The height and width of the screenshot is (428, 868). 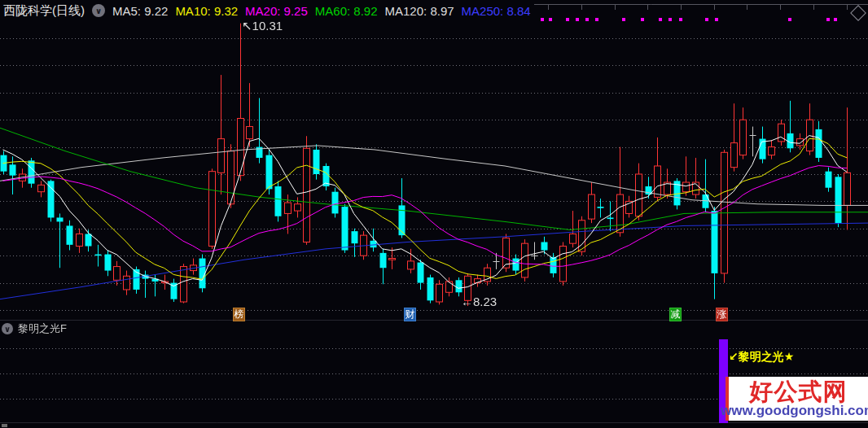 What do you see at coordinates (721, 314) in the screenshot?
I see `flag-marker-zhang: 涨` at bounding box center [721, 314].